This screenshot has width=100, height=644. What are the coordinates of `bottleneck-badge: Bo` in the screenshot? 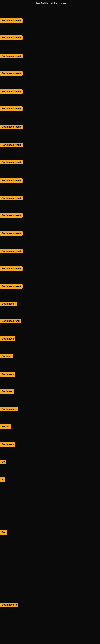 It's located at (3, 462).